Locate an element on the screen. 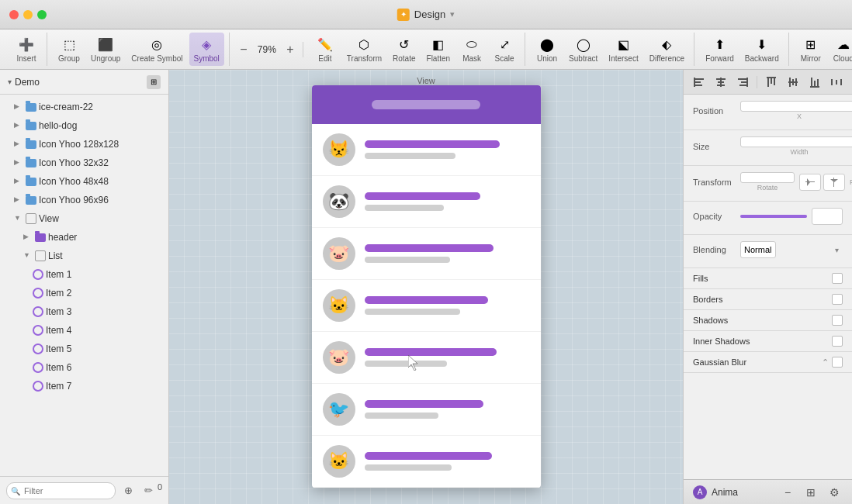 The height and width of the screenshot is (504, 852). flip-vertical-button is located at coordinates (834, 182).